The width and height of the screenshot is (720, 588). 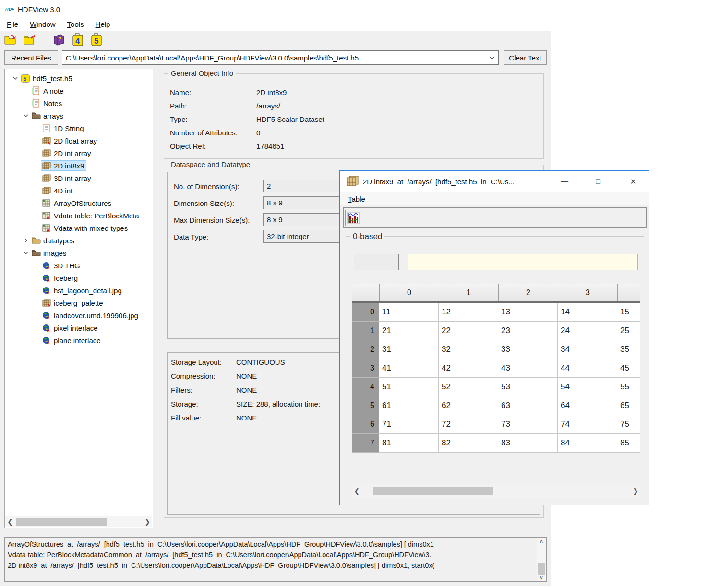 I want to click on file-path-combobox: C:\Users\lori.cooper\AppData\Local\Apps\…, so click(x=280, y=58).